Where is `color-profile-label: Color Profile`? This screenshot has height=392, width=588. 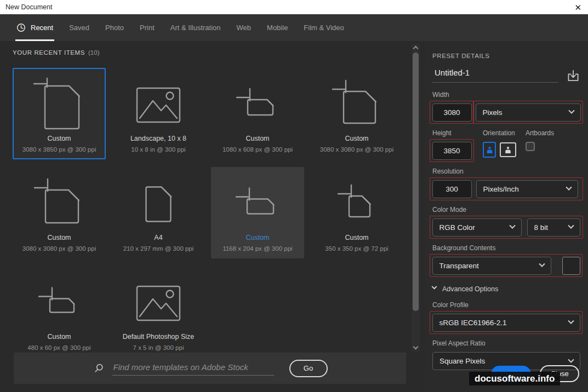 color-profile-label: Color Profile is located at coordinates (506, 305).